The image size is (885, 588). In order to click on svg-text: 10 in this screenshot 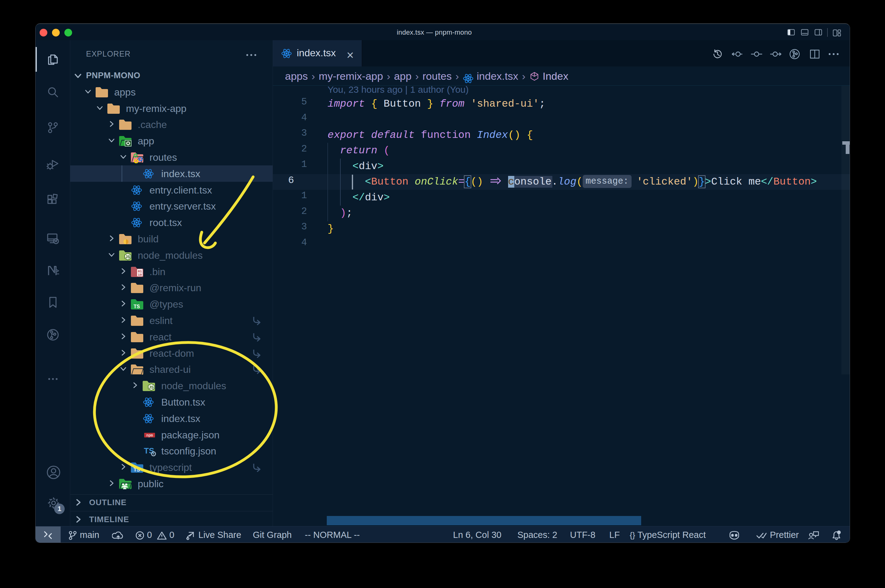, I will do `click(140, 275)`.